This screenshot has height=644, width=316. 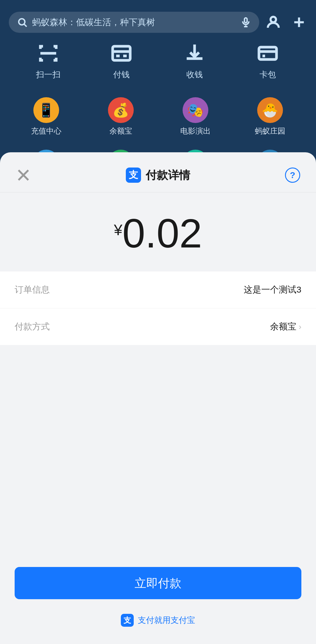 I want to click on pay-now-button: 立即付款, so click(x=158, y=583).